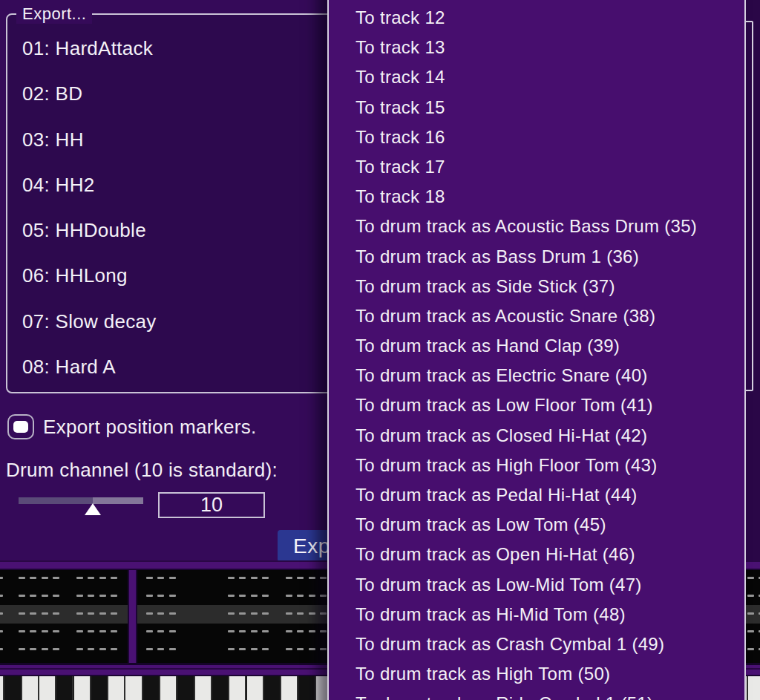 The height and width of the screenshot is (700, 760). I want to click on menu-item: To track 18, so click(537, 197).